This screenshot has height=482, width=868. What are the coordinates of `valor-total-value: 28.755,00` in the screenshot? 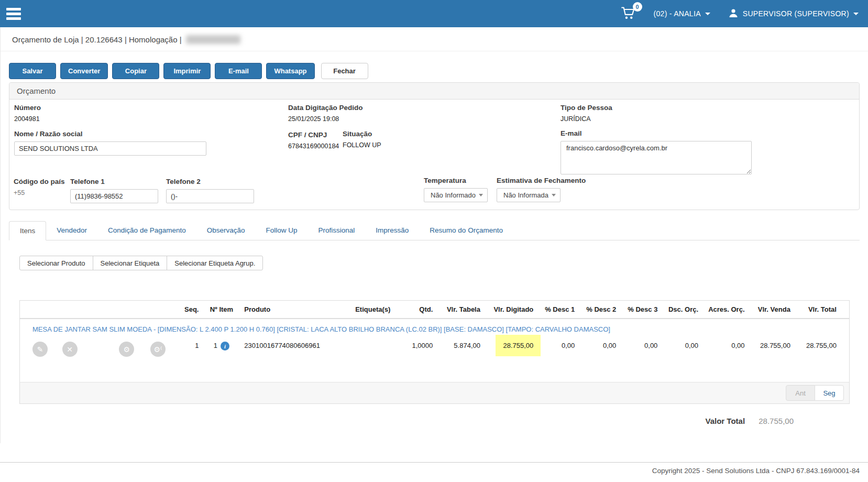 It's located at (776, 421).